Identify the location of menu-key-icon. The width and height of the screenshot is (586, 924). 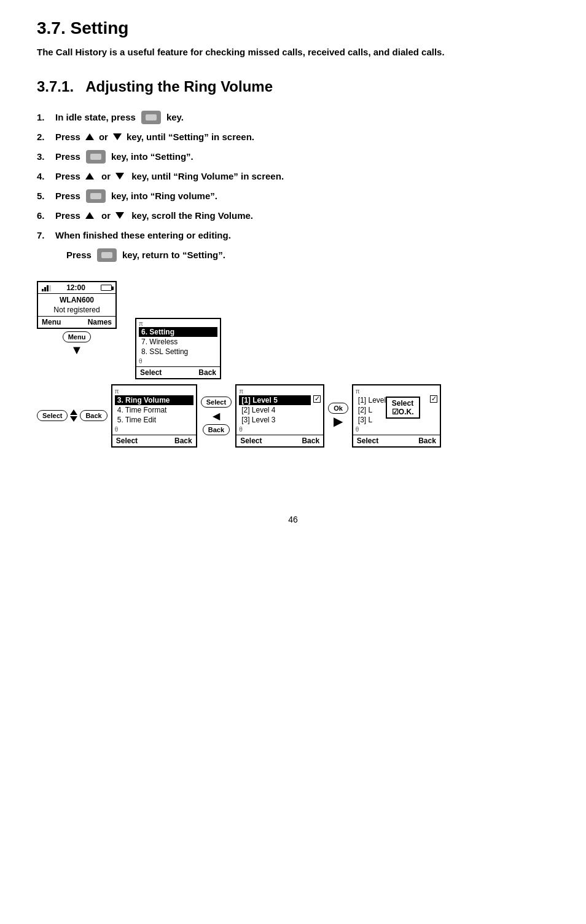
(151, 117).